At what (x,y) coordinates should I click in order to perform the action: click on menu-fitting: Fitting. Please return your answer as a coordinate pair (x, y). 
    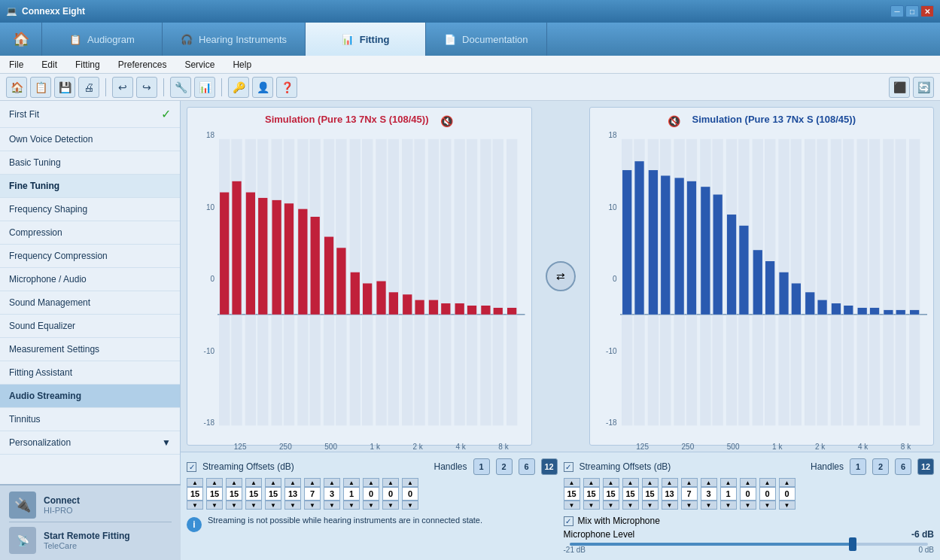
    Looking at the image, I should click on (87, 65).